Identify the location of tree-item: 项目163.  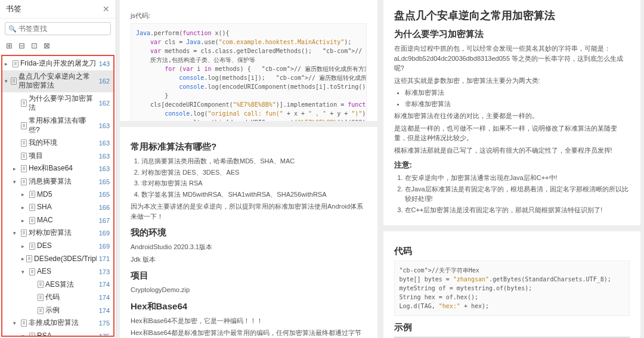
(58, 156).